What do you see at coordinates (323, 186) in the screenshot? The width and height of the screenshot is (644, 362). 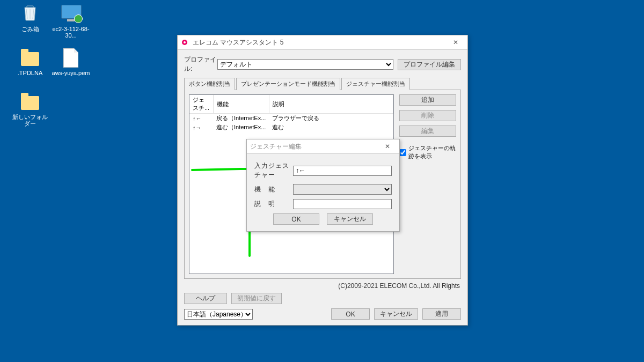 I see `gesture-edit-dialog: ジェスチャー編集 ✕ 入力ジェスチャー 機 能 説 明 OK キャンセル` at bounding box center [323, 186].